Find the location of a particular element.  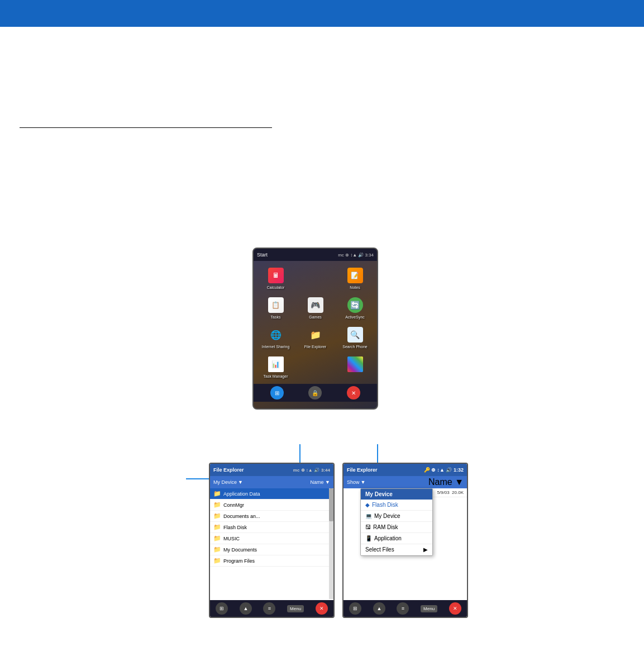

device-file-explorer: File Explorer mc ⊕ ↕▲ 🔊 3:44 My Device ▼… is located at coordinates (271, 540).